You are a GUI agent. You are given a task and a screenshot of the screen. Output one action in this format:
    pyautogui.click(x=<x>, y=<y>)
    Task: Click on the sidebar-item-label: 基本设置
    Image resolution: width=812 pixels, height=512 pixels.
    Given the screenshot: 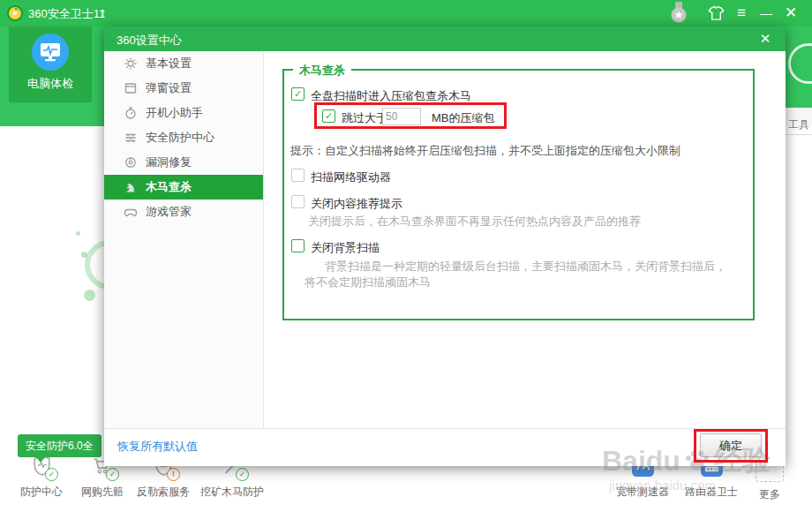 What is the action you would take?
    pyautogui.click(x=169, y=64)
    